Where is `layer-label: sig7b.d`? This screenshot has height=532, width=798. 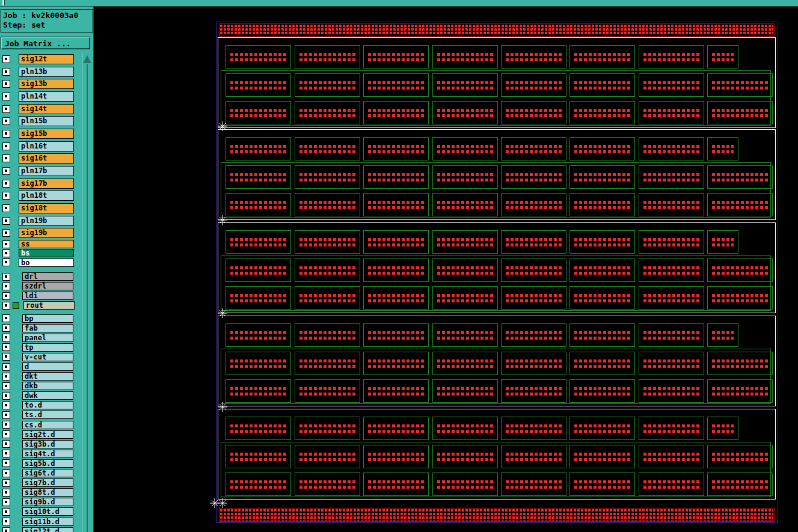
layer-label: sig7b.d is located at coordinates (48, 483).